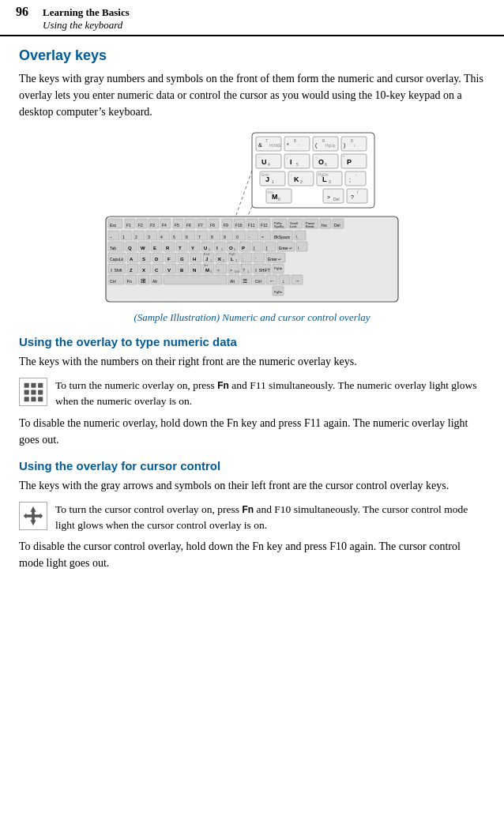  I want to click on svg-text: F12, so click(264, 225).